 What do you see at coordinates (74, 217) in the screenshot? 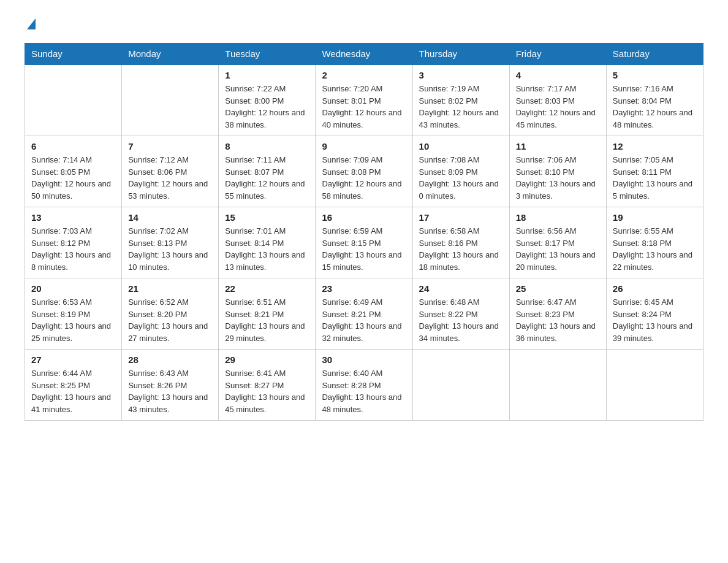
I see `day-number: 13` at bounding box center [74, 217].